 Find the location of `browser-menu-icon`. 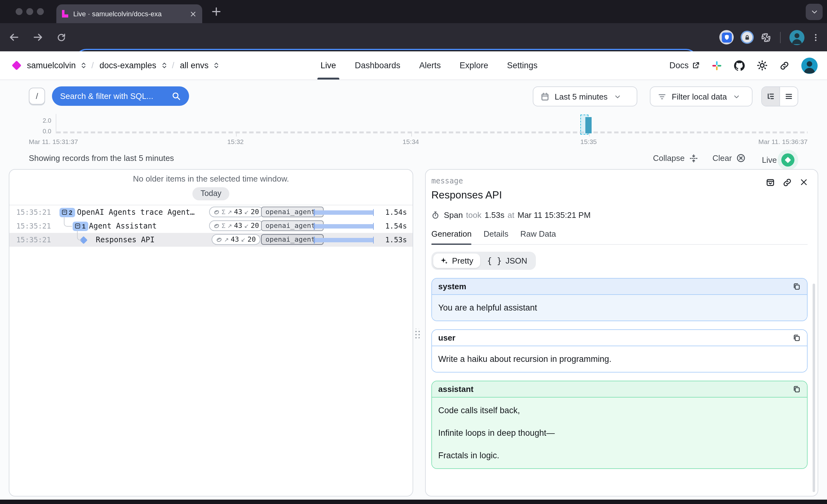

browser-menu-icon is located at coordinates (816, 37).